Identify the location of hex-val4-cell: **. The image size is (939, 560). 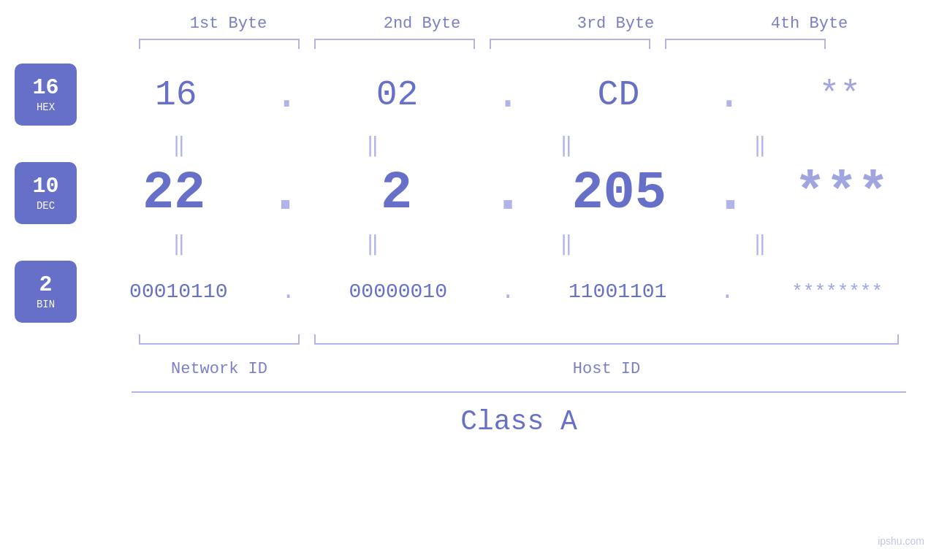
(840, 95).